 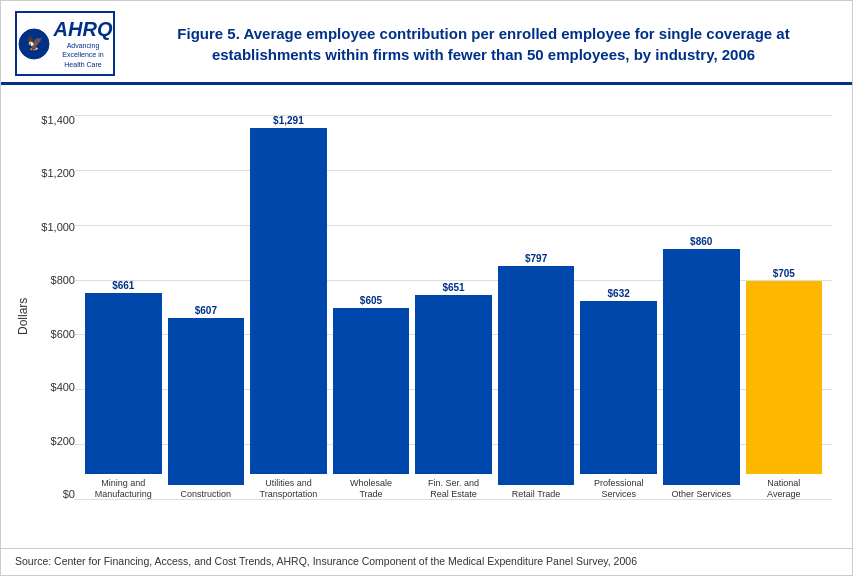 What do you see at coordinates (53, 174) in the screenshot?
I see `y-tick: $1,200` at bounding box center [53, 174].